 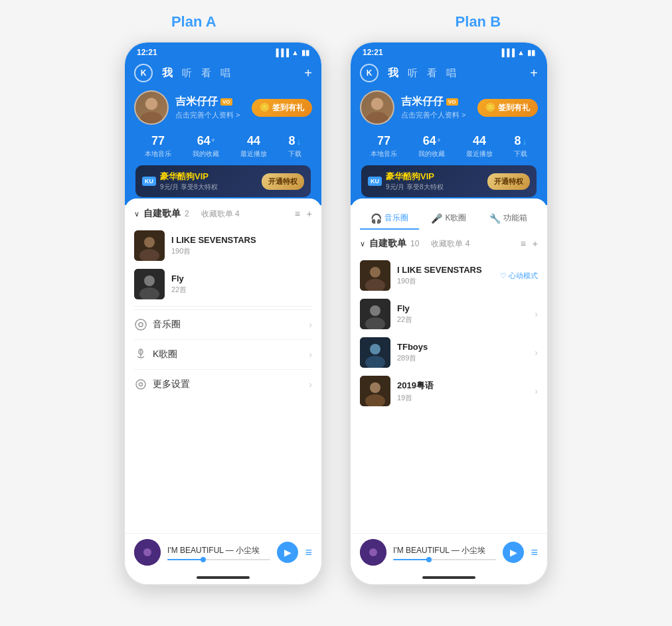 What do you see at coordinates (283, 182) in the screenshot?
I see `vip-btn-a: 开通特权` at bounding box center [283, 182].